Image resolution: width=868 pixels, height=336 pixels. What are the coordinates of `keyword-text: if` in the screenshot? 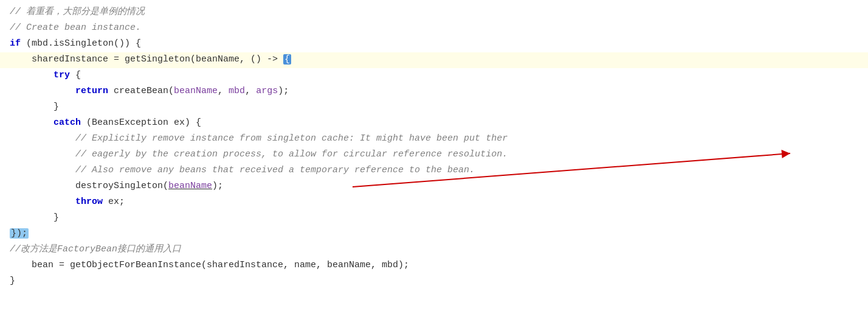 It's located at (15, 44).